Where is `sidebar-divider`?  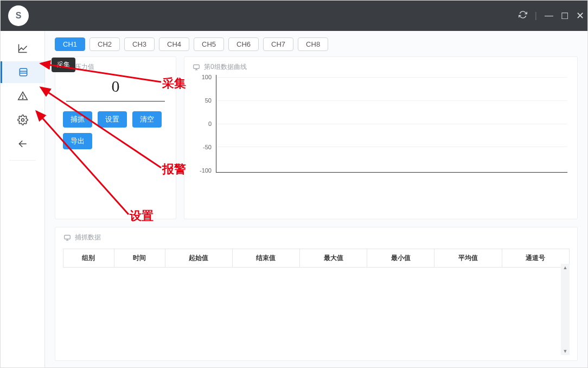 sidebar-divider is located at coordinates (23, 161).